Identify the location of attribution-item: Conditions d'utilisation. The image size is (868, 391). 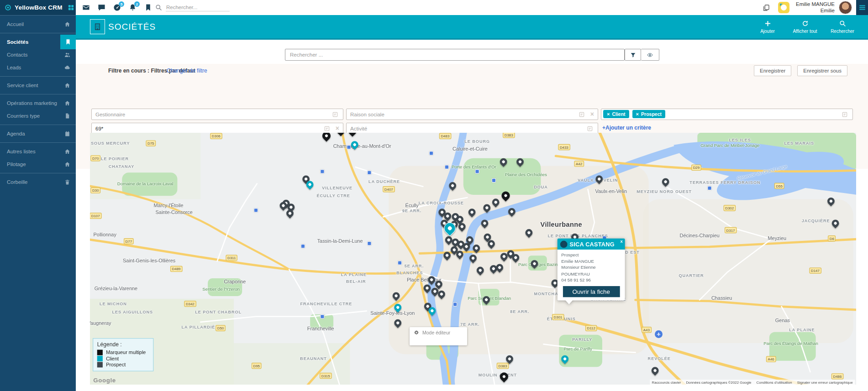
(774, 382).